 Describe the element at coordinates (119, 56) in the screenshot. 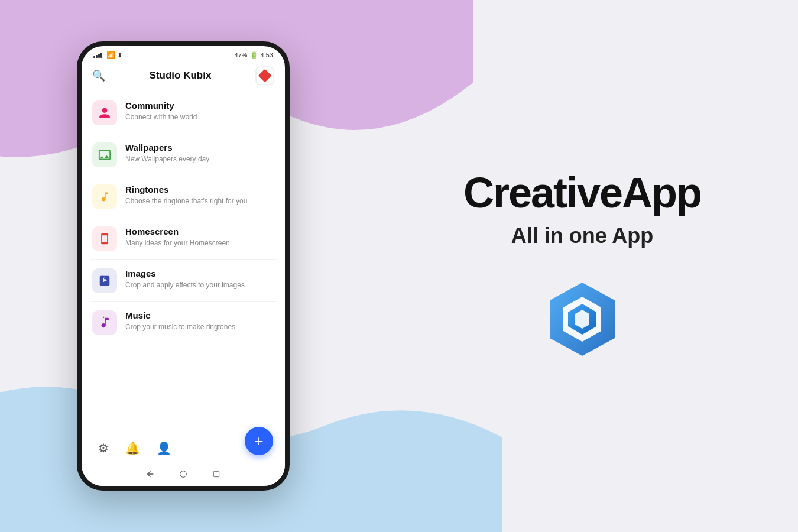

I see `download-icon: ⬇` at that location.